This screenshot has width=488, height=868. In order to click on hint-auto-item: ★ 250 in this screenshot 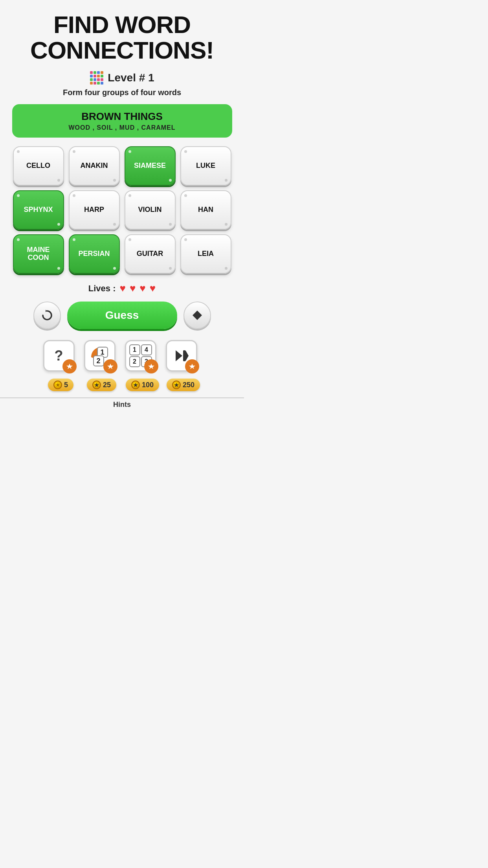, I will do `click(183, 366)`.